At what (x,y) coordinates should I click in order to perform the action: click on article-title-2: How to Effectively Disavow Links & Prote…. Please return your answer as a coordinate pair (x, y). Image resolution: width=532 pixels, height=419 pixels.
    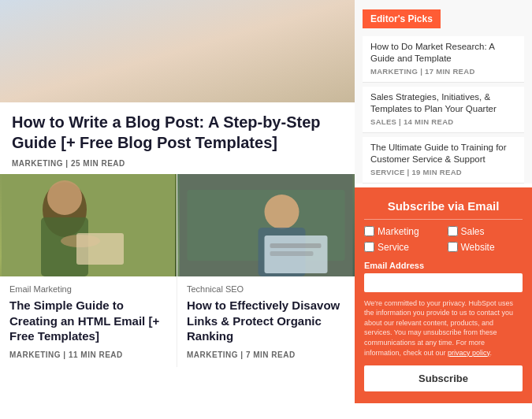
    Looking at the image, I should click on (266, 321).